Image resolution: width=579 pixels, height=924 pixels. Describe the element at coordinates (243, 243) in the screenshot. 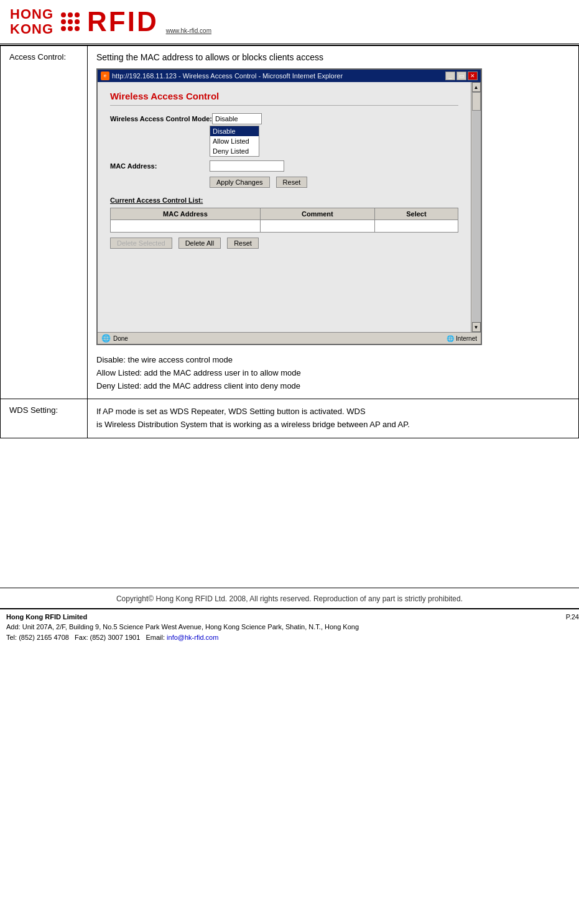

I see `reset-button-acl: Reset` at that location.